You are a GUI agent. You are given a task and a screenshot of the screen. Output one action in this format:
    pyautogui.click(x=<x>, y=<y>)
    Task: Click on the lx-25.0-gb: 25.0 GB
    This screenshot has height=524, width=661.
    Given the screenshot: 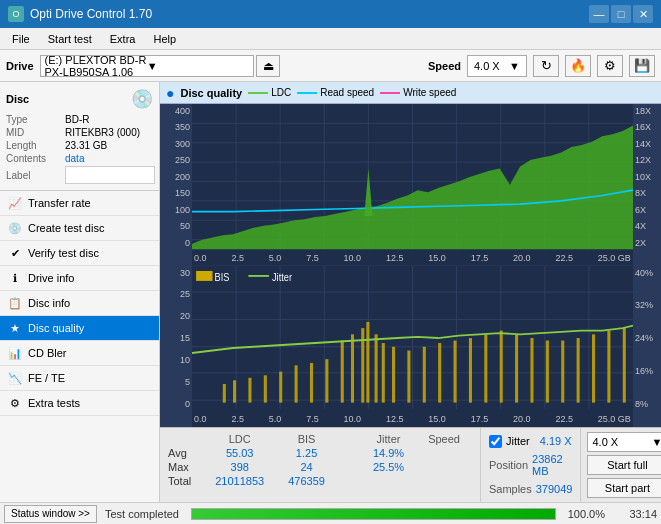 What is the action you would take?
    pyautogui.click(x=614, y=419)
    